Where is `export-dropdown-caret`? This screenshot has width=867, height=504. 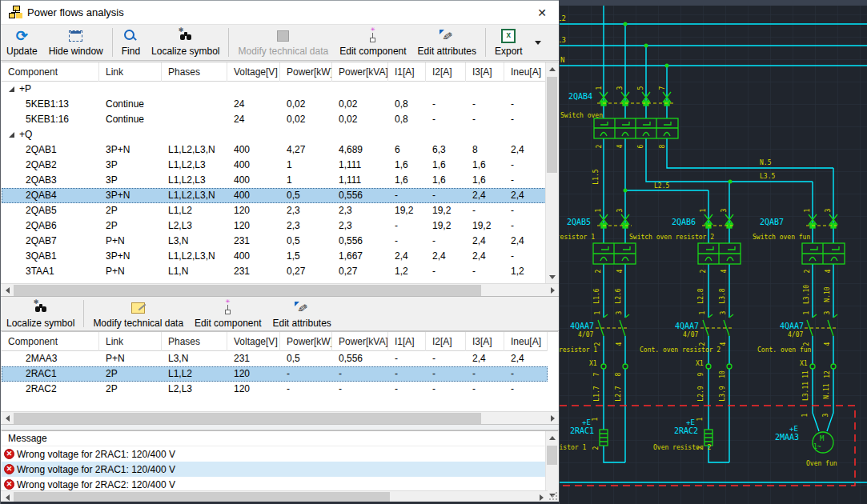 export-dropdown-caret is located at coordinates (538, 43).